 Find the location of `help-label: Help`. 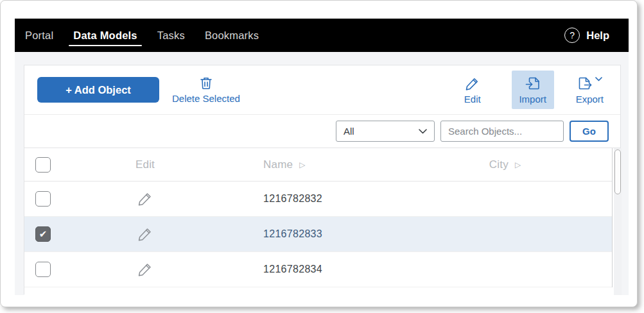

help-label: Help is located at coordinates (598, 36).